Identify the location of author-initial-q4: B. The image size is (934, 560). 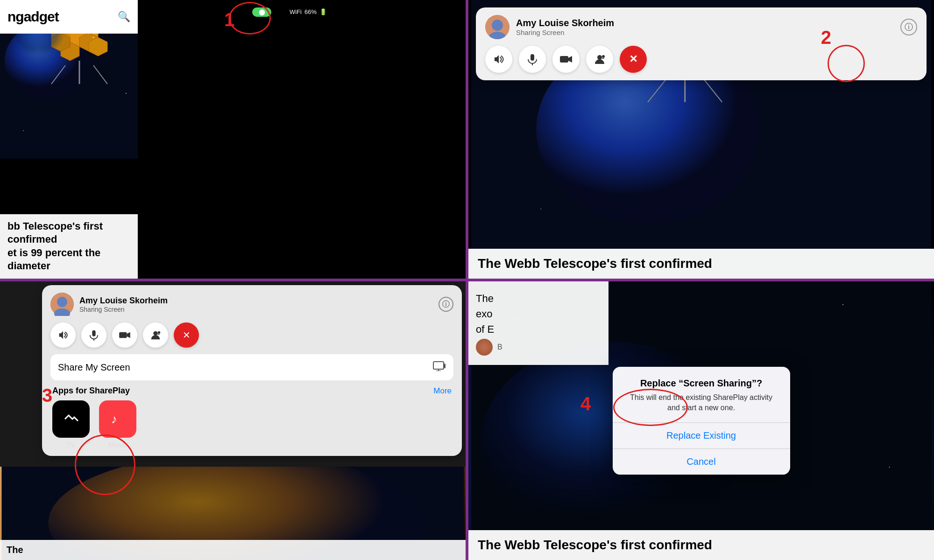
(500, 347).